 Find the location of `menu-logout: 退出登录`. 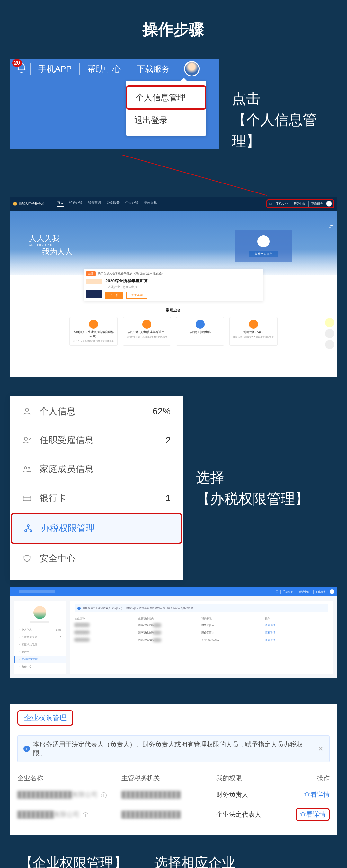

menu-logout: 退出登录 is located at coordinates (166, 120).